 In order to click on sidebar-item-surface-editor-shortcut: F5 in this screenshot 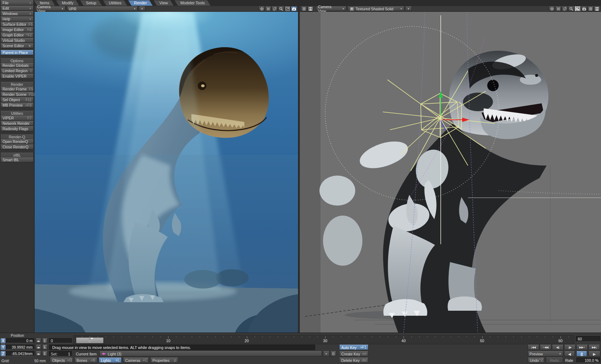, I will do `click(31, 24)`.